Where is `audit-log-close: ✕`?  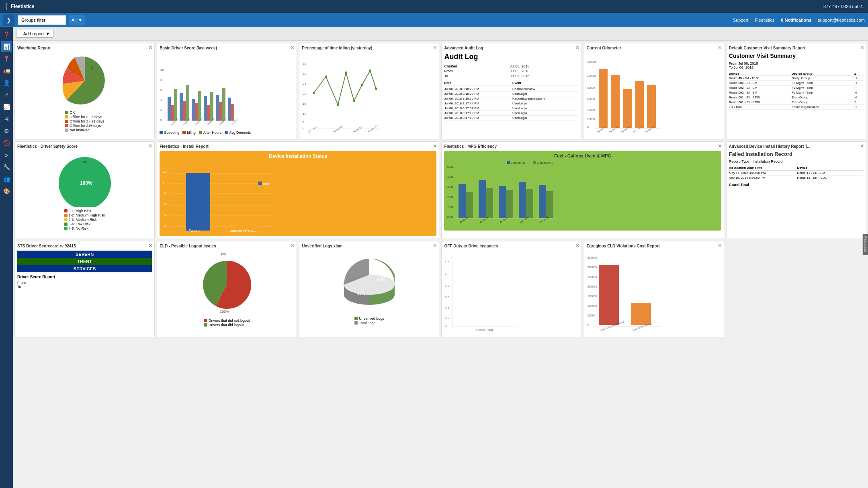
audit-log-close: ✕ is located at coordinates (578, 47).